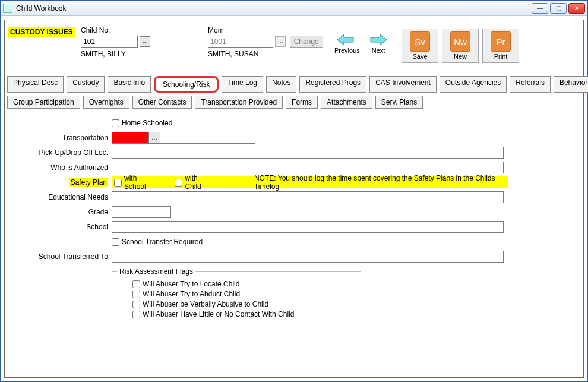 The width and height of the screenshot is (588, 382). What do you see at coordinates (62, 212) in the screenshot?
I see `grade-label: Grade` at bounding box center [62, 212].